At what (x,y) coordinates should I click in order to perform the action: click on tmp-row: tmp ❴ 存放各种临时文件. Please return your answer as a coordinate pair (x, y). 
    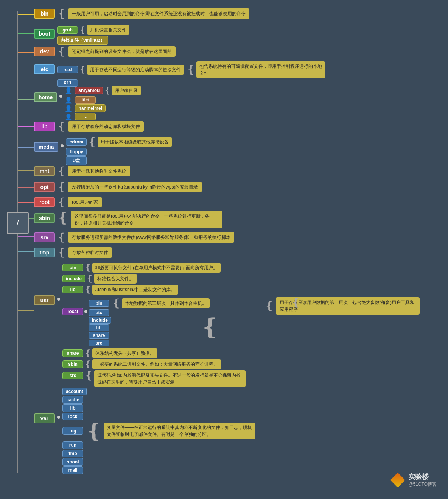
    Looking at the image, I should click on (73, 253).